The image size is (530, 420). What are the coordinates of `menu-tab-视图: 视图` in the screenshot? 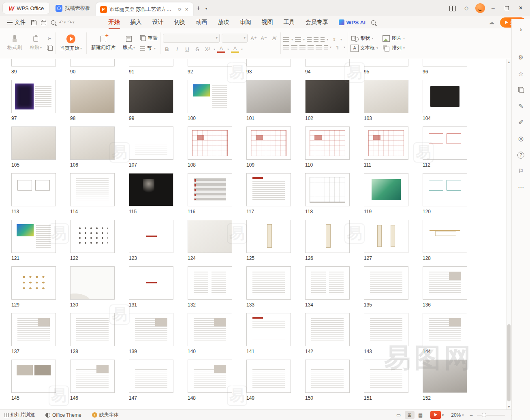 It's located at (267, 22).